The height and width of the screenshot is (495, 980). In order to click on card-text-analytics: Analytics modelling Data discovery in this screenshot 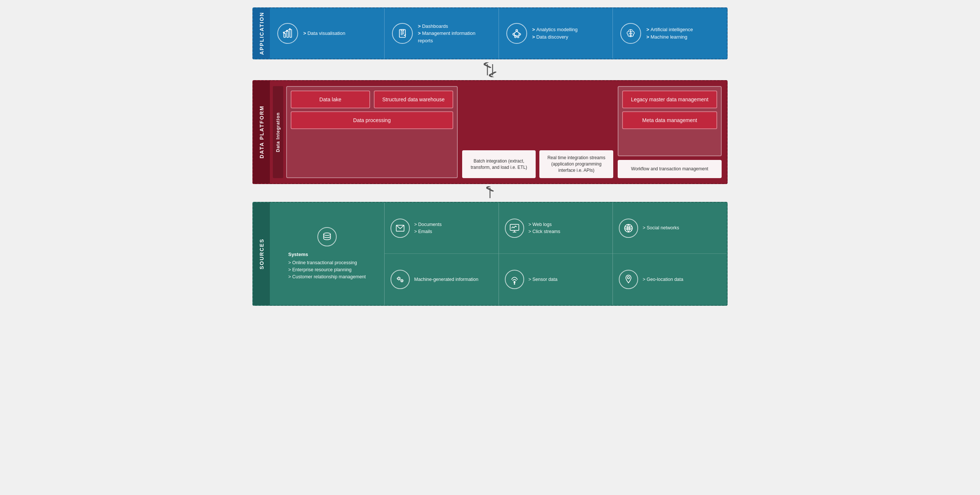, I will do `click(555, 33)`.